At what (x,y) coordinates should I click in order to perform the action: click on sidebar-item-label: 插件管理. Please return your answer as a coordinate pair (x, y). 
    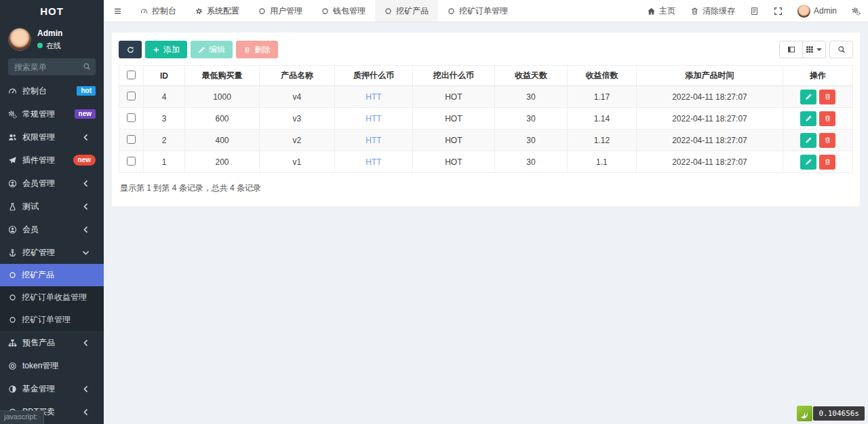
    Looking at the image, I should click on (39, 160).